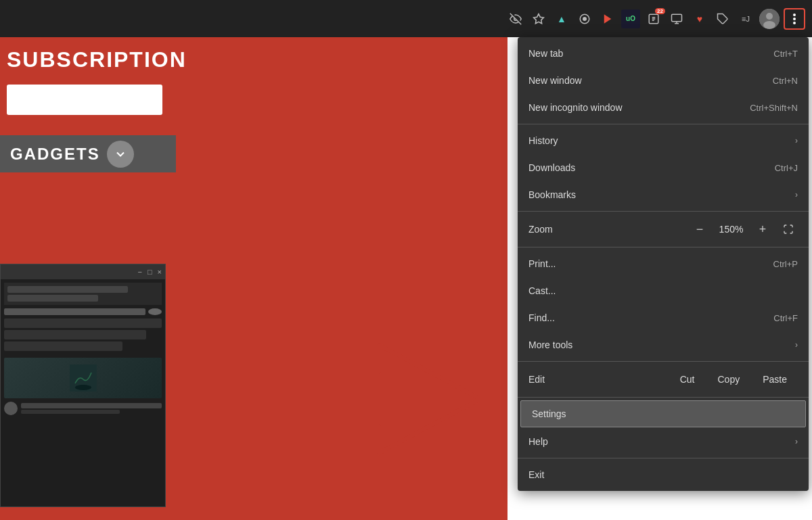 The image size is (812, 520). I want to click on subscription-title: SUBSCRIPTION, so click(97, 60).